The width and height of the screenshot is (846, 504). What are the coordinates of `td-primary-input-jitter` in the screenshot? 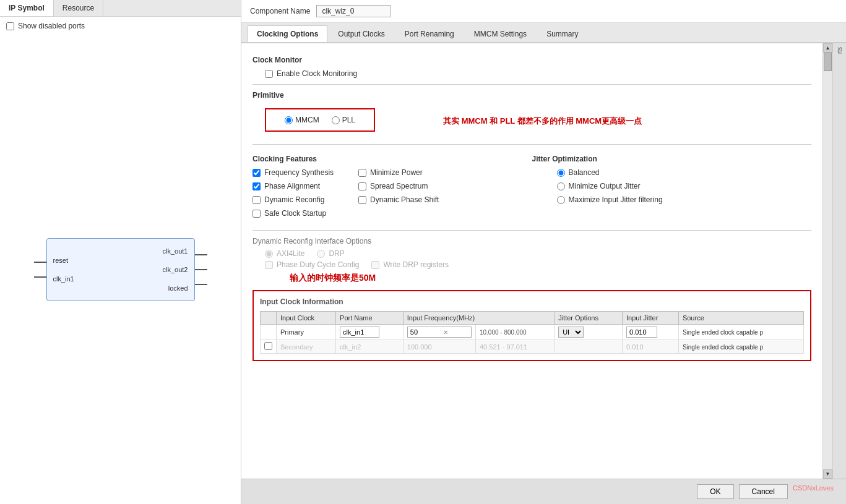 It's located at (651, 333).